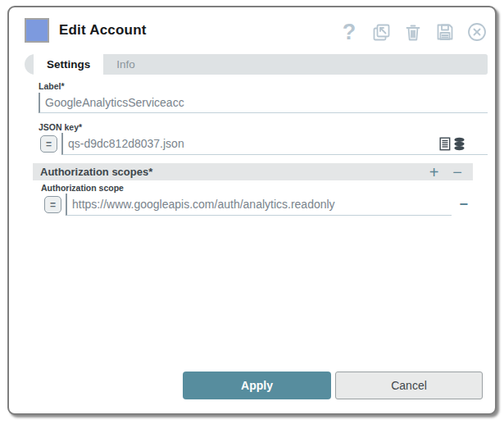 This screenshot has height=424, width=504. Describe the element at coordinates (126, 64) in the screenshot. I see `tab-info: Info` at that location.